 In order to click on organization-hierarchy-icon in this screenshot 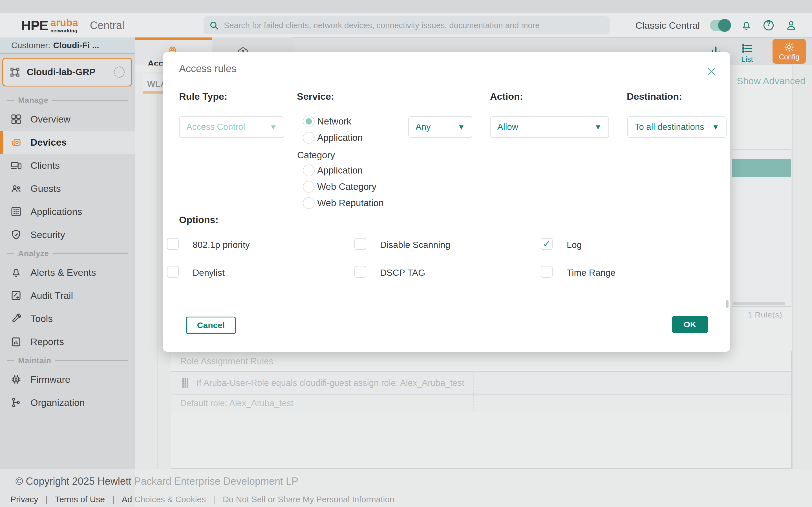, I will do `click(16, 402)`.